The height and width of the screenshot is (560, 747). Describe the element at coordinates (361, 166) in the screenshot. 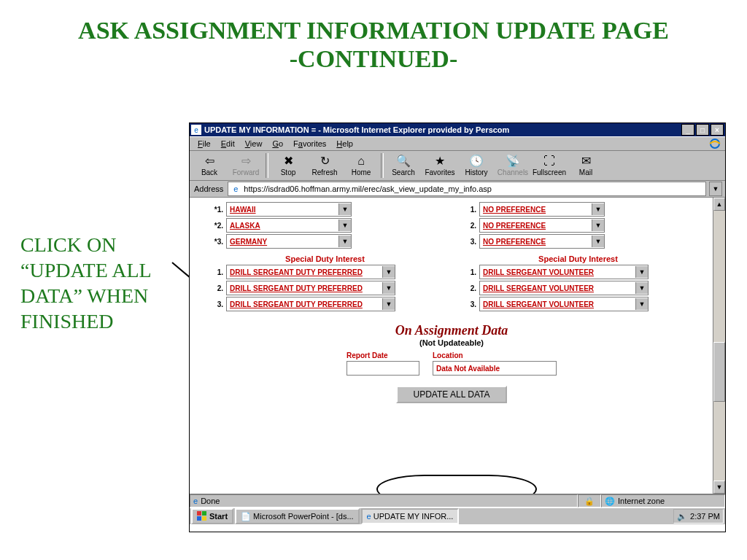

I see `home-button: ⌂Home` at that location.